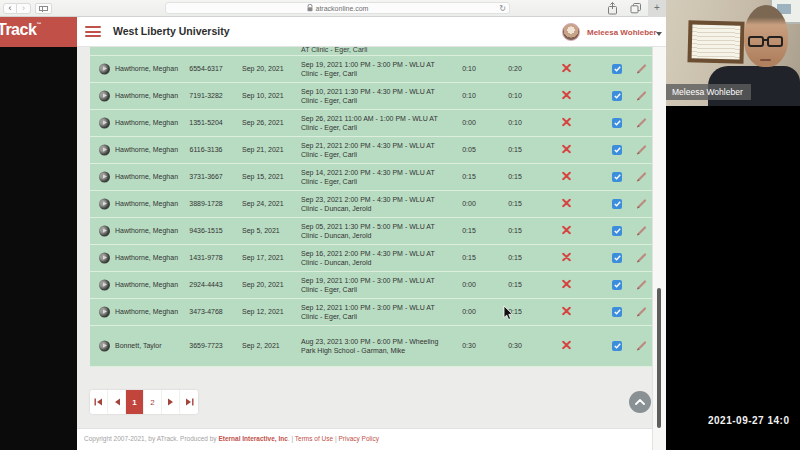  What do you see at coordinates (44, 8) in the screenshot?
I see `sidebar-toggle-button` at bounding box center [44, 8].